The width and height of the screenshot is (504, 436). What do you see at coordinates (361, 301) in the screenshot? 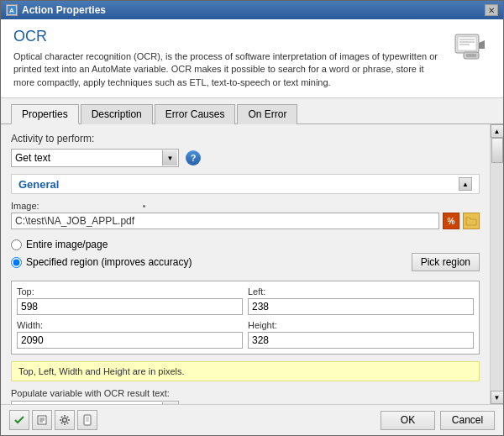
I see `left-field: Left:` at bounding box center [361, 301].